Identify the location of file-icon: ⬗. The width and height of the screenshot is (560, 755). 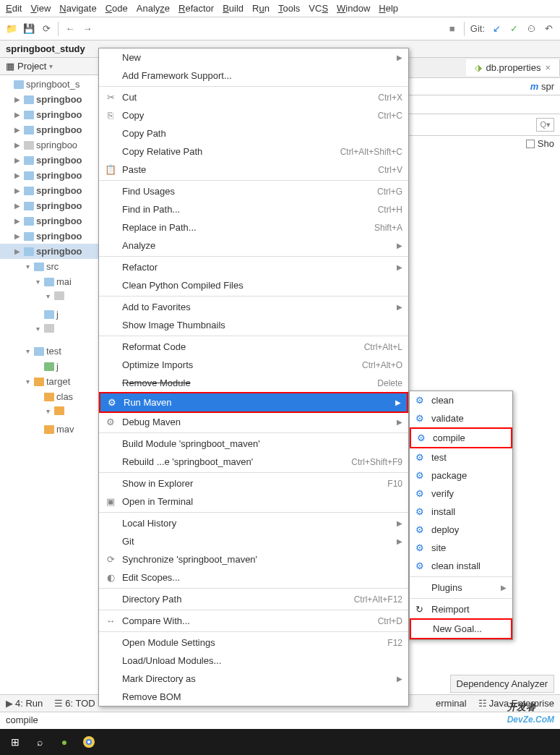
(478, 68).